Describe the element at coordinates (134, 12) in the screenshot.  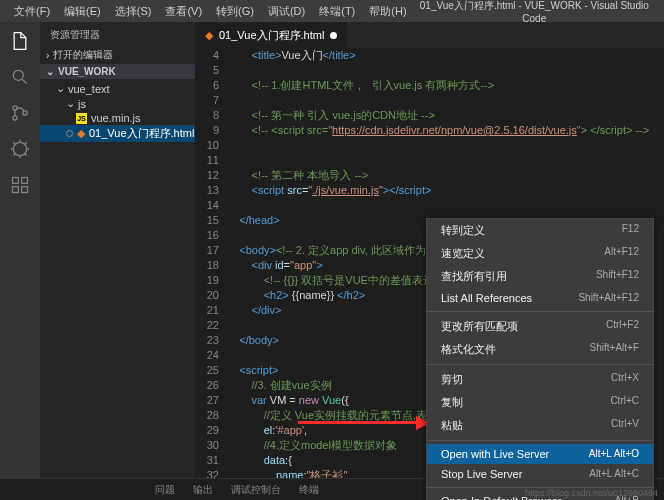
I see `menu-item: 选择(S)` at that location.